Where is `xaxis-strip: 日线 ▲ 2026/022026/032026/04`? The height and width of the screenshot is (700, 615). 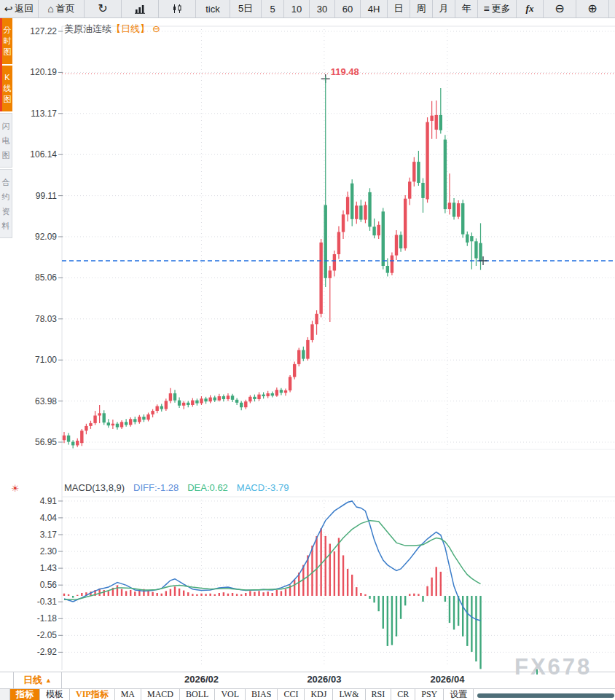 xaxis-strip: 日线 ▲ 2026/022026/032026/04 is located at coordinates (308, 680).